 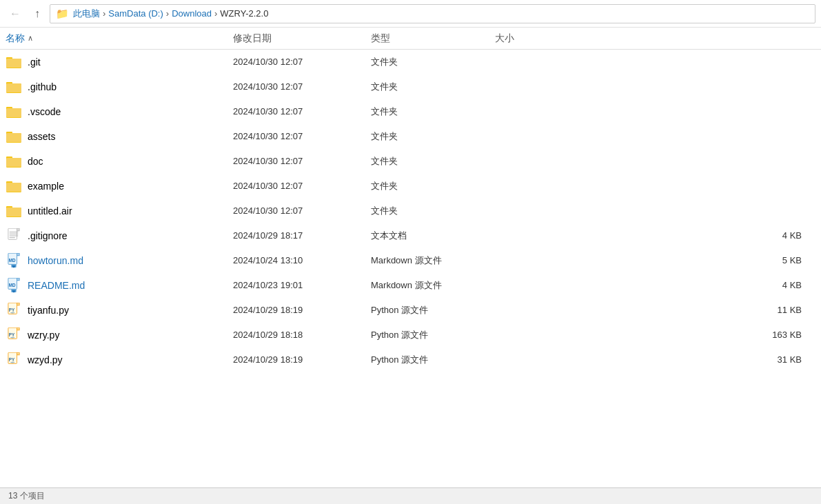 I want to click on table-row: .gitignore 2024/10/29 18:17 文本文档 4 KB, so click(x=411, y=236).